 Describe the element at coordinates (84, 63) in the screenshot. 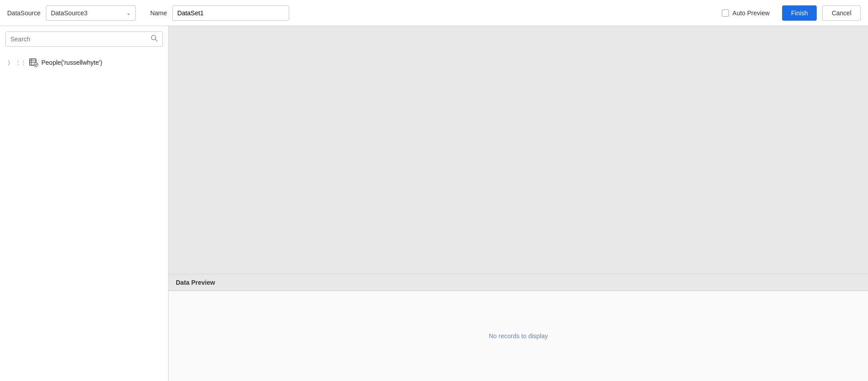

I see `list-item: 〉 ⋮⋮ People('russellwhyte')` at that location.